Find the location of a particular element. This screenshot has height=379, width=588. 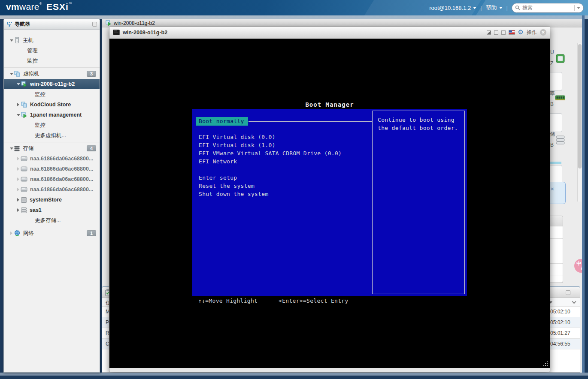

console-maximize-icon is located at coordinates (503, 33).